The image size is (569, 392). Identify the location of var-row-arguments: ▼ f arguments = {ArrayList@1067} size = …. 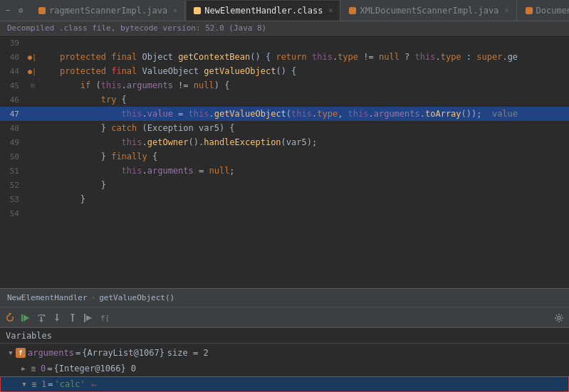
(285, 353).